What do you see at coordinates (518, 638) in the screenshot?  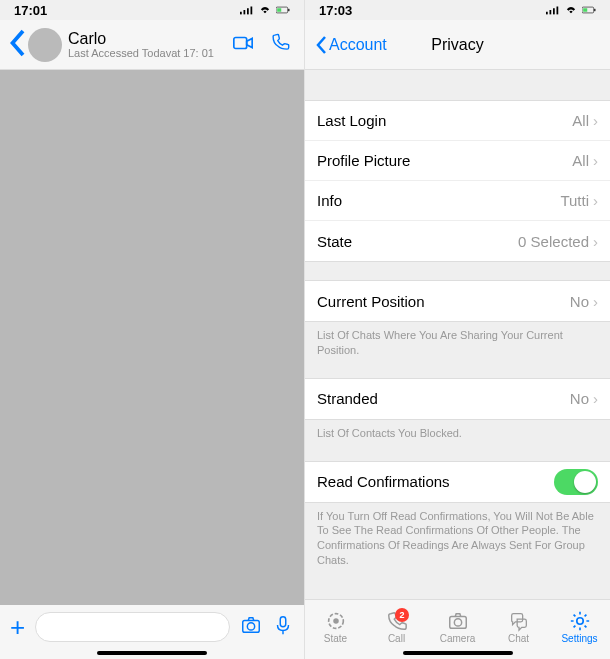 I see `tab-label: Chat` at bounding box center [518, 638].